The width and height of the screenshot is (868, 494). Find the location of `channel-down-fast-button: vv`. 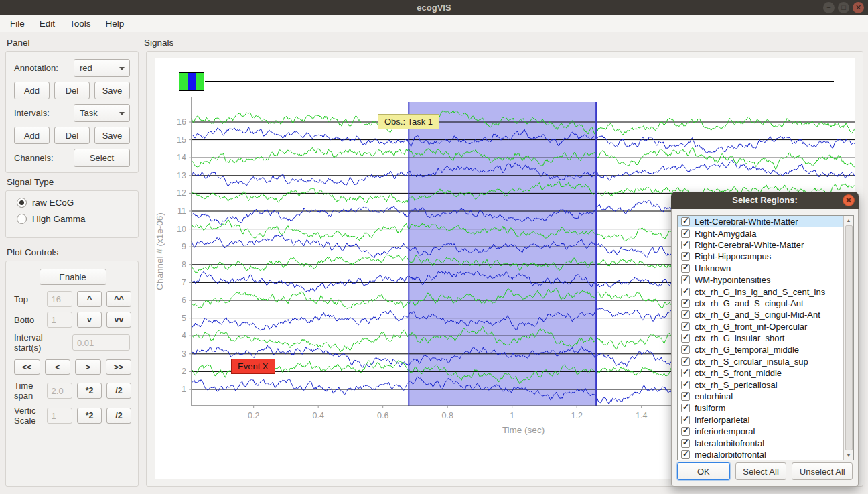

channel-down-fast-button: vv is located at coordinates (119, 320).